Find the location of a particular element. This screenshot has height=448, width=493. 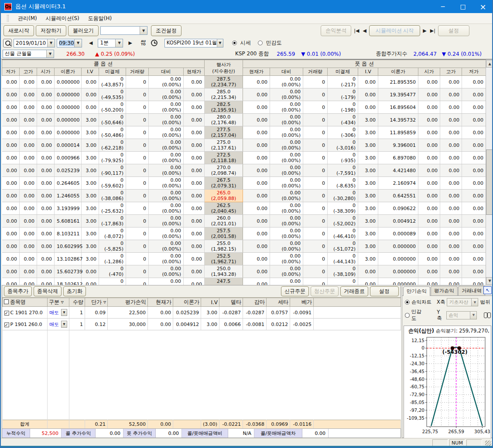

chain-row: 0.000.000.003.1939993.000(-25,632)00.00(… is located at coordinates (244, 208).